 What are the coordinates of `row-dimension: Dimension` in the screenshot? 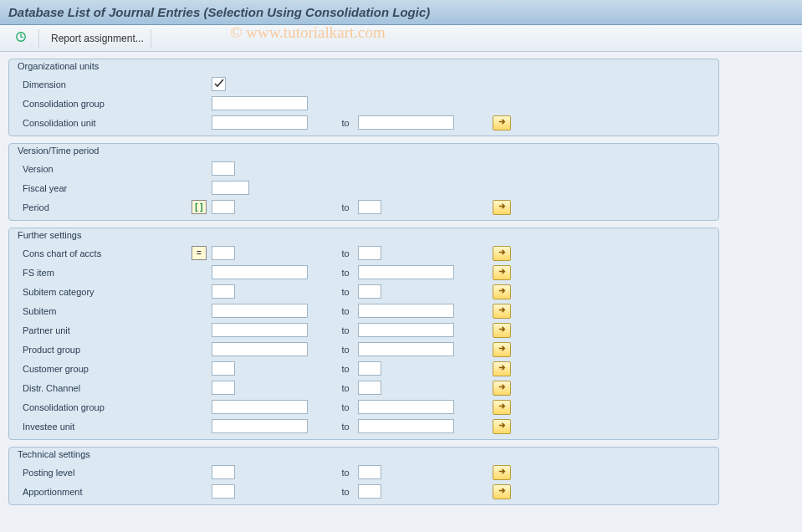 It's located at (364, 84).